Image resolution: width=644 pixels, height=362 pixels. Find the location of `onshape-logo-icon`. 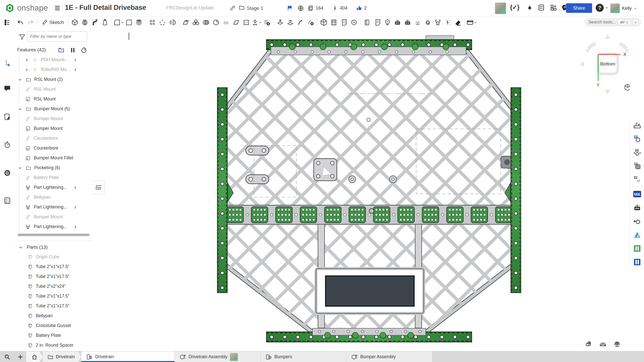

onshape-logo-icon is located at coordinates (10, 8).